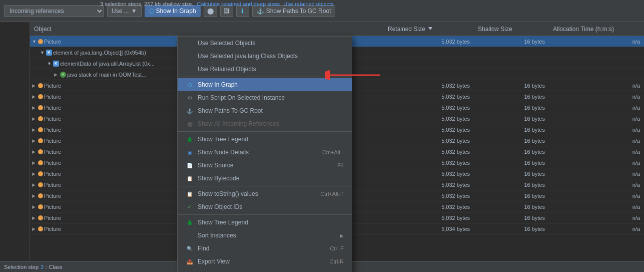 This screenshot has width=644, height=272. What do you see at coordinates (210, 11) in the screenshot?
I see `circle-icon: ⬤` at bounding box center [210, 11].